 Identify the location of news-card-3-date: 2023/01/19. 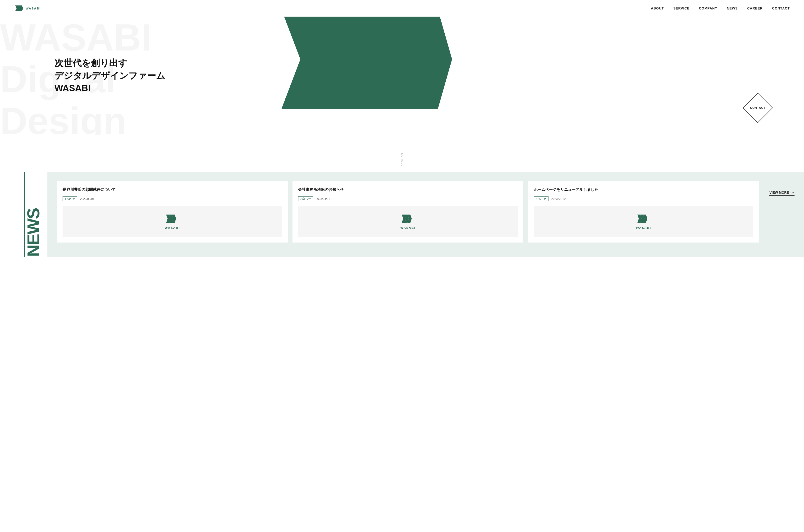
(558, 199).